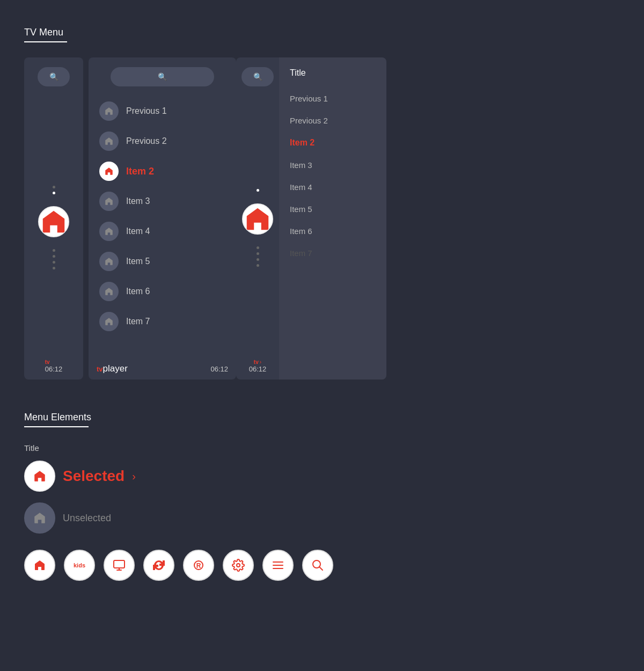  I want to click on panel-1-search-bar: 🔍, so click(54, 77).